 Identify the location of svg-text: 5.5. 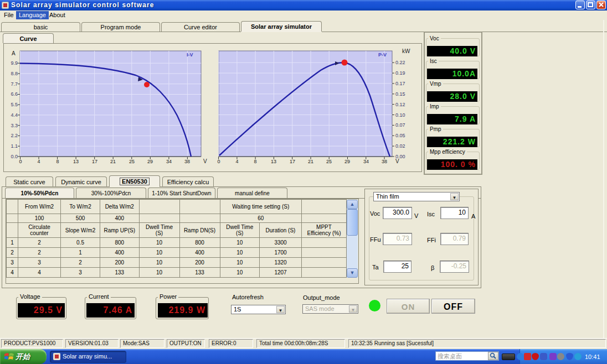
(14, 105).